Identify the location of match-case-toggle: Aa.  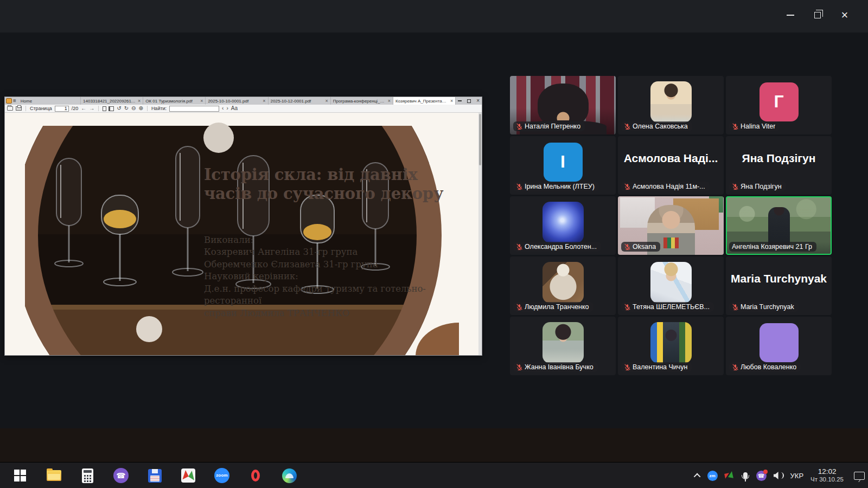
(234, 108).